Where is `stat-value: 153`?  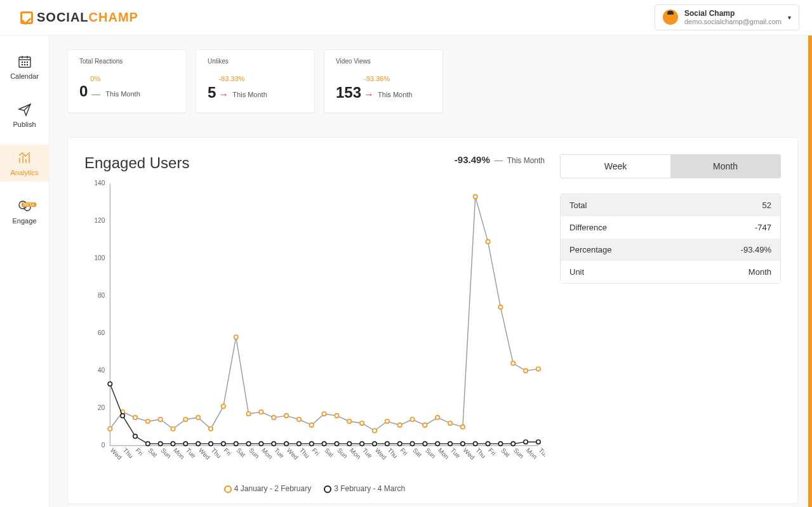 stat-value: 153 is located at coordinates (349, 93).